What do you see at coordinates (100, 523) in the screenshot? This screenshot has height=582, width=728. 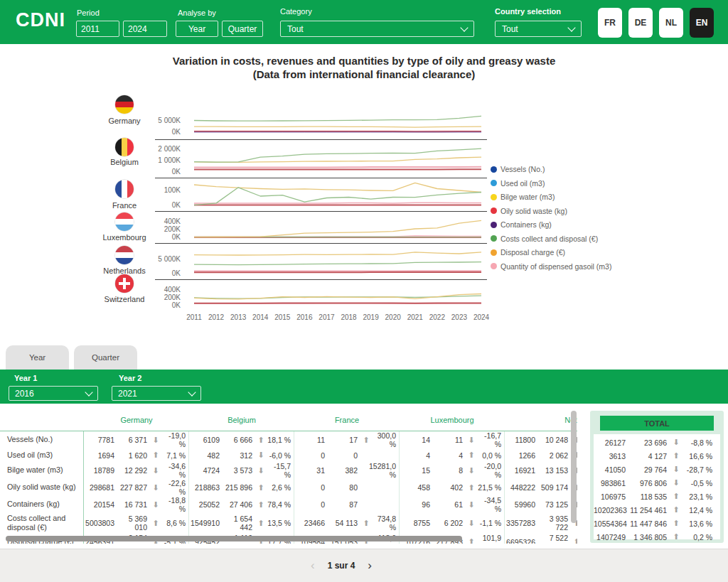 I see `cell-year1: 5003803` at bounding box center [100, 523].